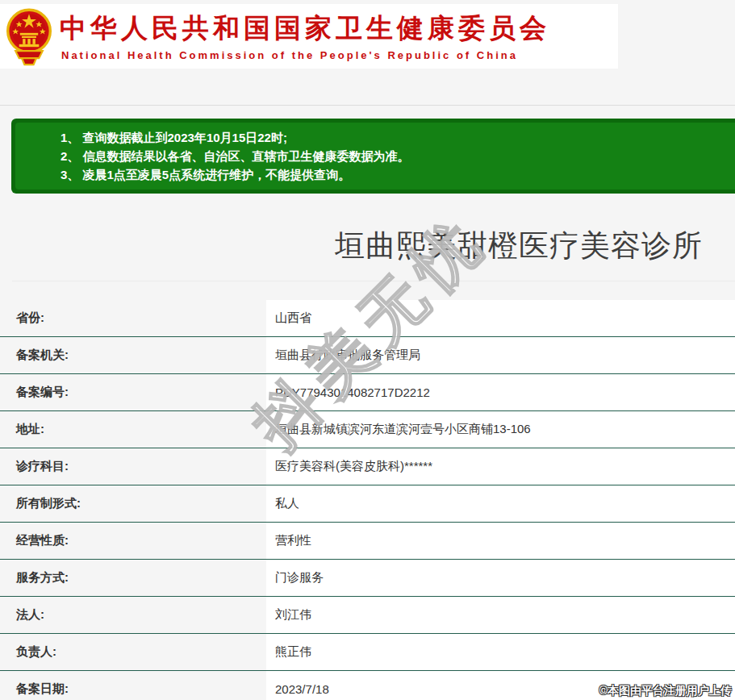  Describe the element at coordinates (519, 246) in the screenshot. I see `clinic-name-title: 垣曲熙美甜橙医疗美容诊所` at that location.